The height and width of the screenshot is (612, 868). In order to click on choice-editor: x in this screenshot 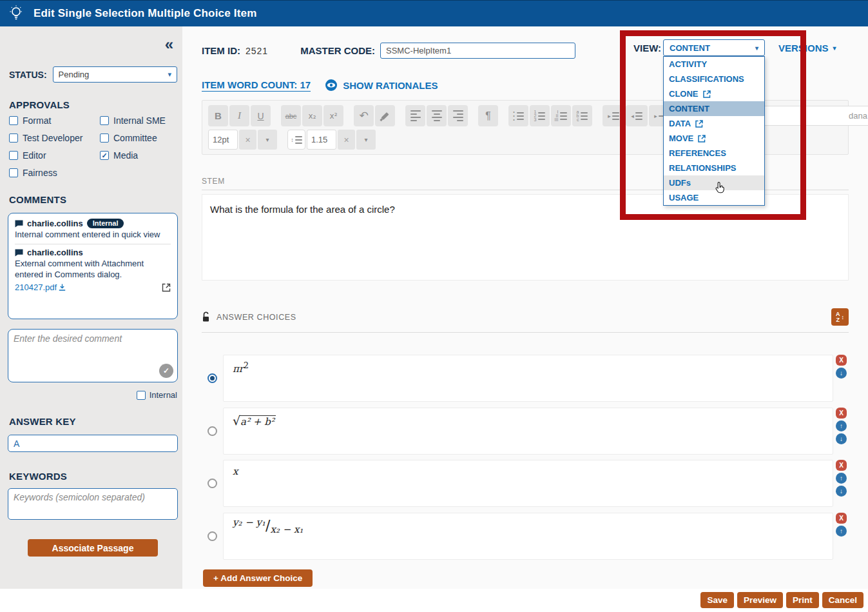, I will do `click(528, 484)`.